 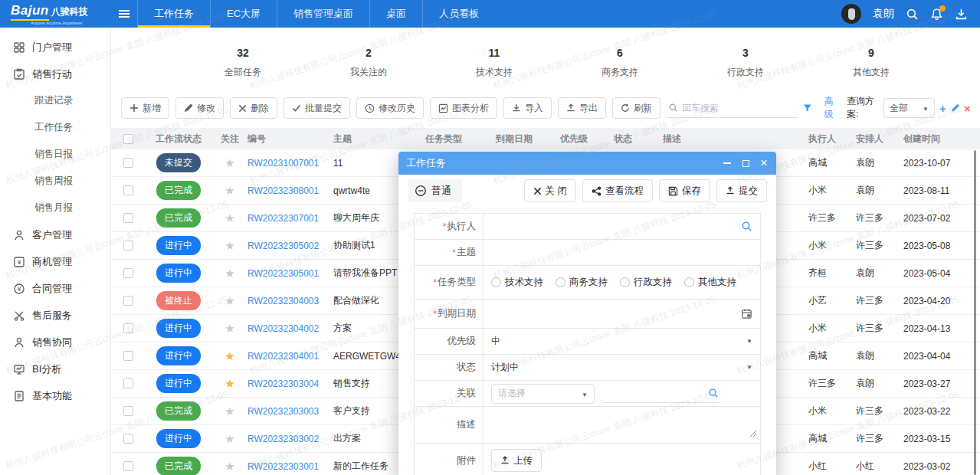 What do you see at coordinates (323, 14) in the screenshot?
I see `nav-tab: 销售管理桌面` at bounding box center [323, 14].